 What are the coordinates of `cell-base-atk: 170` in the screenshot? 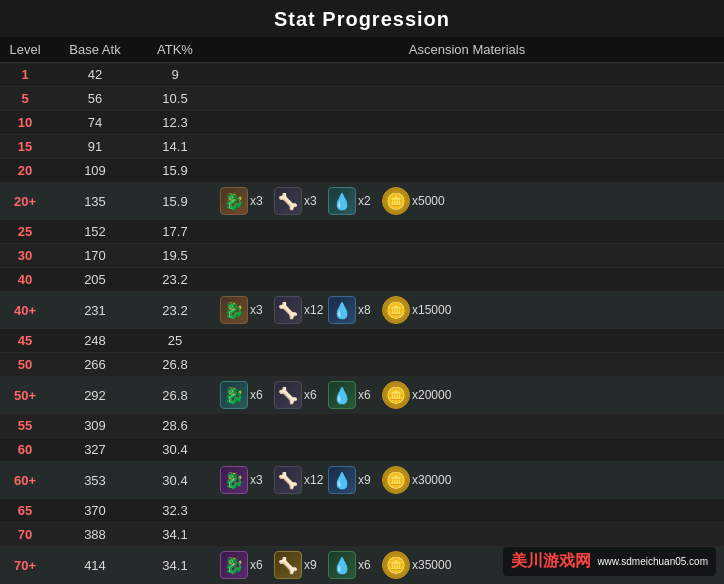 It's located at (95, 256).